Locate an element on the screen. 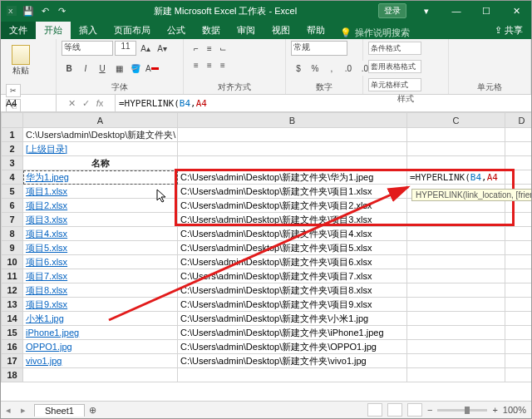 The image size is (532, 419). row-header: 13 is located at coordinates (12, 304).